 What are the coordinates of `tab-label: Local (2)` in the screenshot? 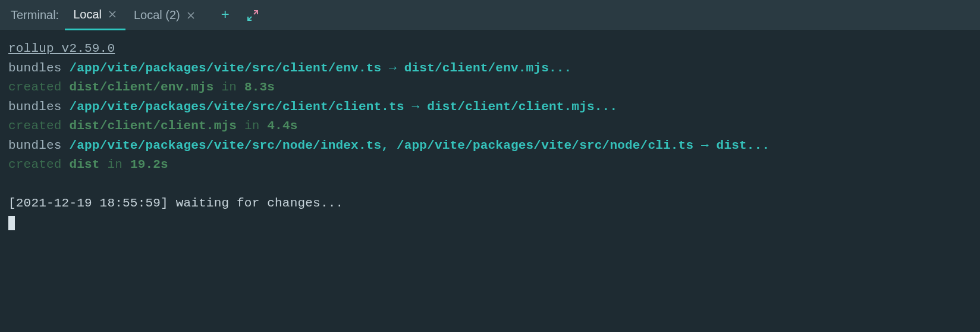 It's located at (157, 15).